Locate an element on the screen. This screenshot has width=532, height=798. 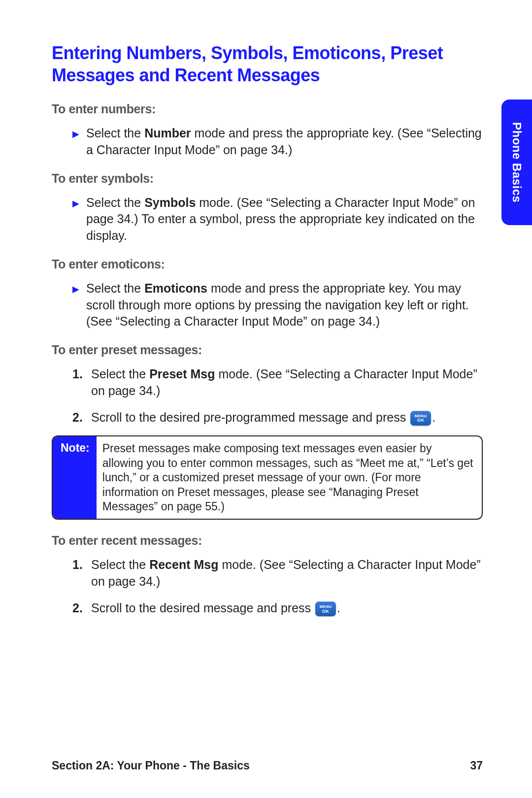
note-body: Preset messages make composing text mess… is located at coordinates (289, 478).